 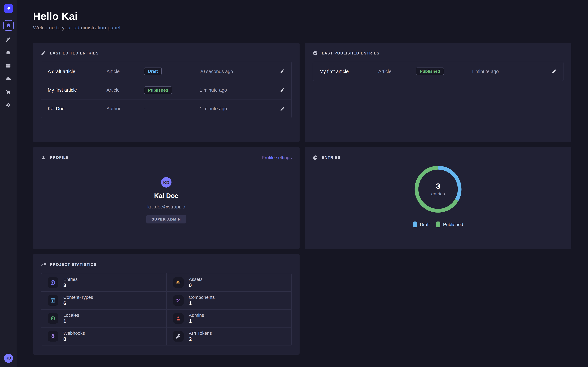 What do you see at coordinates (53, 300) in the screenshot?
I see `content-types-icon` at bounding box center [53, 300].